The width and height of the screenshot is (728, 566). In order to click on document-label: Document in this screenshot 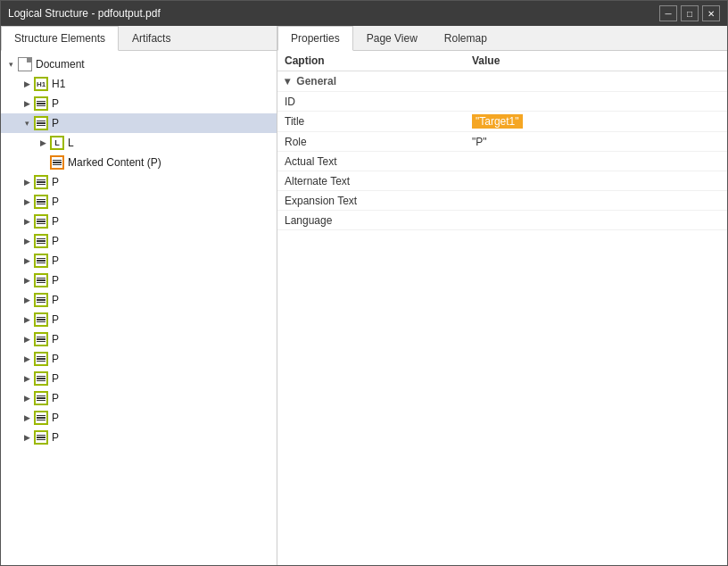, I will do `click(61, 64)`.